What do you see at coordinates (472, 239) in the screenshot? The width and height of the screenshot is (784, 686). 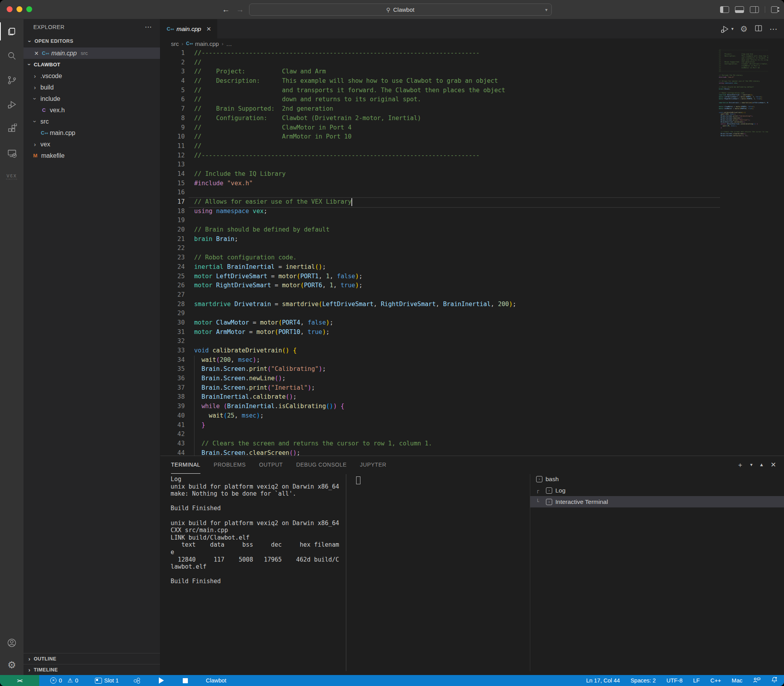 I see `code-line-21: 21brain Brain;` at bounding box center [472, 239].